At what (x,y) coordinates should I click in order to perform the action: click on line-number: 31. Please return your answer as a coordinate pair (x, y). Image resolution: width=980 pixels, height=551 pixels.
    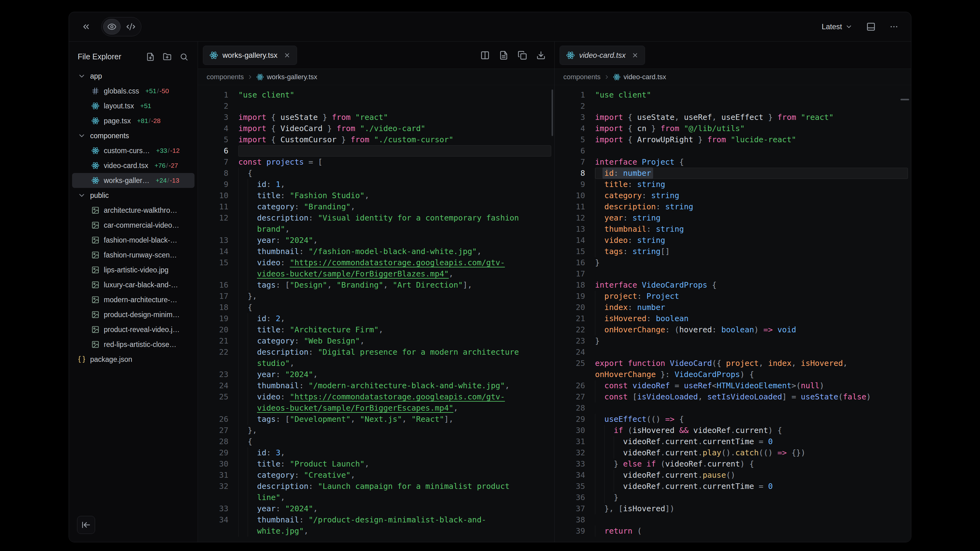
    Looking at the image, I should click on (575, 442).